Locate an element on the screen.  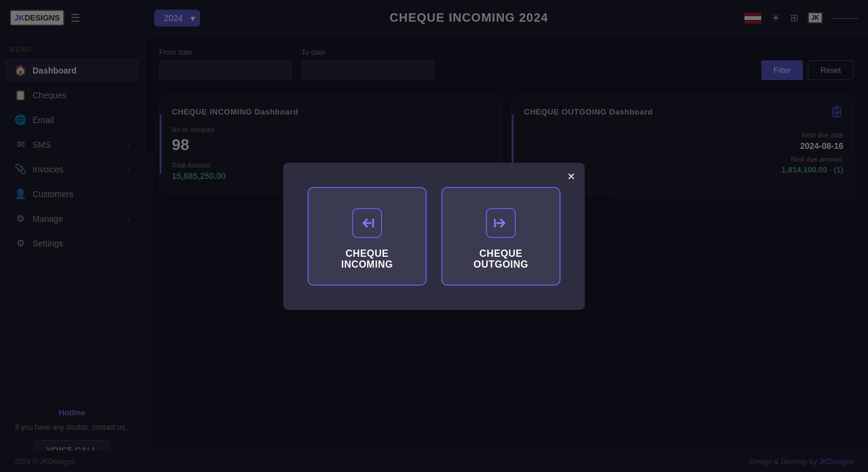
modal-options: CHEQUEINCOMING CHEQUEOUTGOING is located at coordinates (434, 236).